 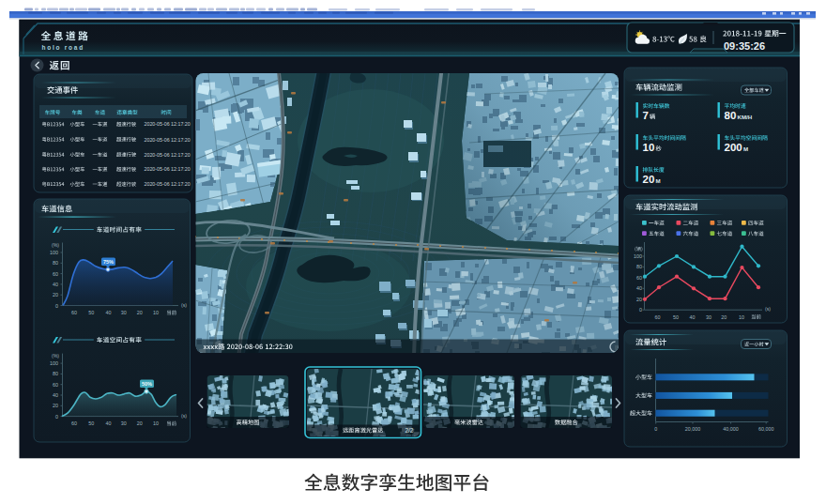 I want to click on svg-text: 60,000, so click(x=766, y=429).